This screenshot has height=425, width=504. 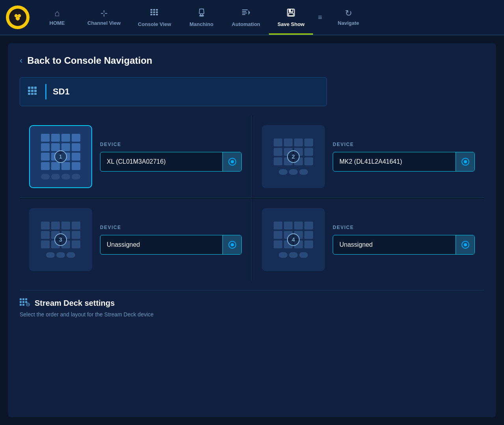 I want to click on nav-navigate-label: Navigate, so click(x=348, y=23).